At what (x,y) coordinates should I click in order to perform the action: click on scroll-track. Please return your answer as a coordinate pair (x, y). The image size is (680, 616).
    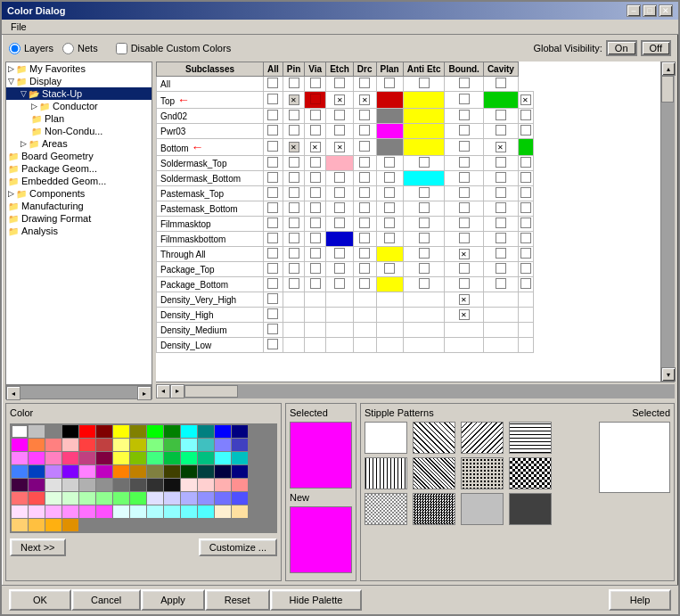
    Looking at the image, I should click on (668, 221).